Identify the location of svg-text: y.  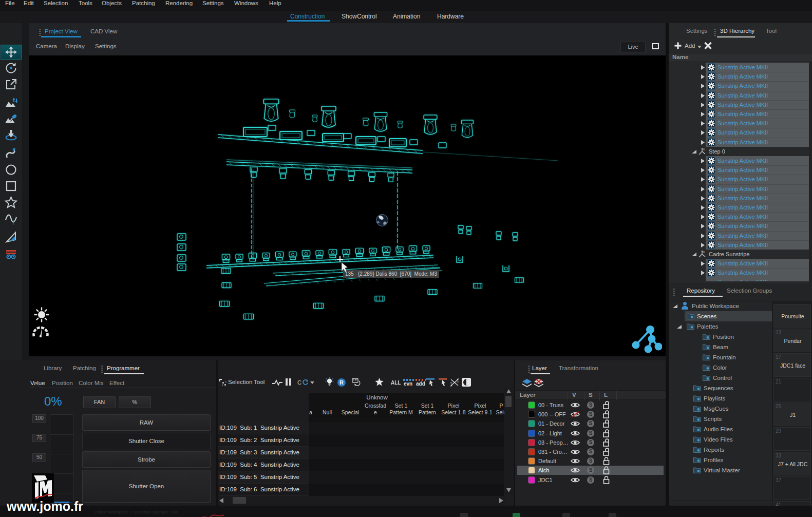
(451, 382).